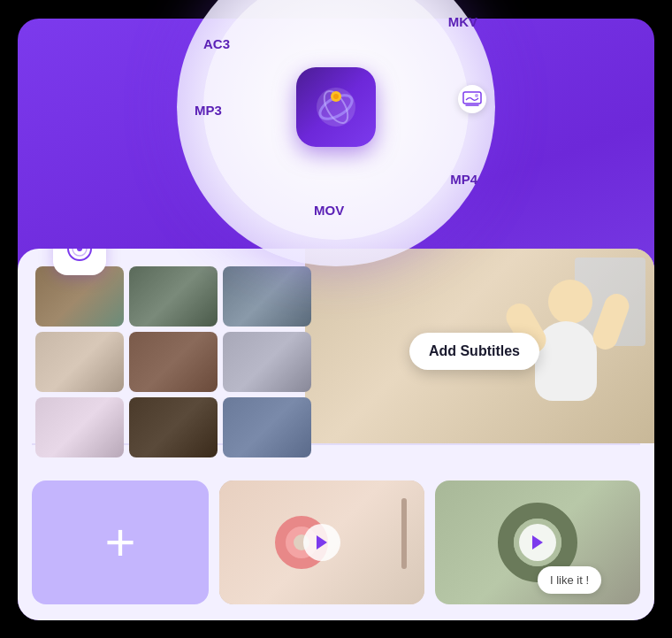 The image size is (672, 638). Describe the element at coordinates (120, 542) in the screenshot. I see `plus-icon: +` at that location.